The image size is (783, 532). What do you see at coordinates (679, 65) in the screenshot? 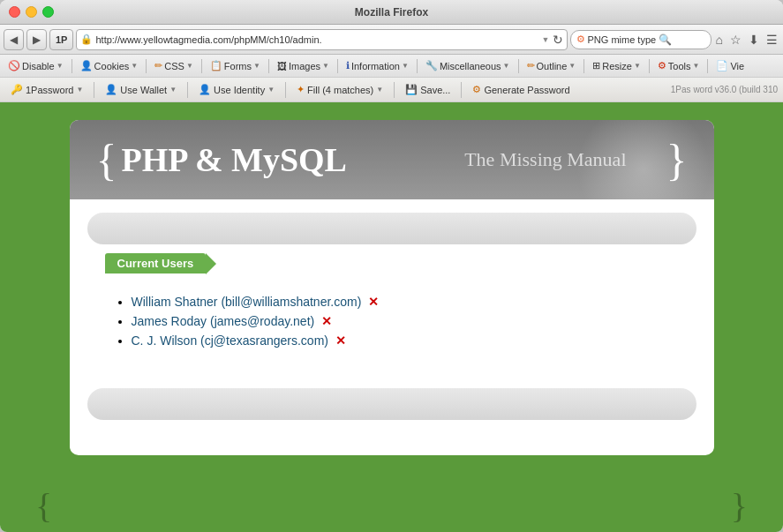
I see `tools-menu: ⚙ Tools ▼` at bounding box center [679, 65].